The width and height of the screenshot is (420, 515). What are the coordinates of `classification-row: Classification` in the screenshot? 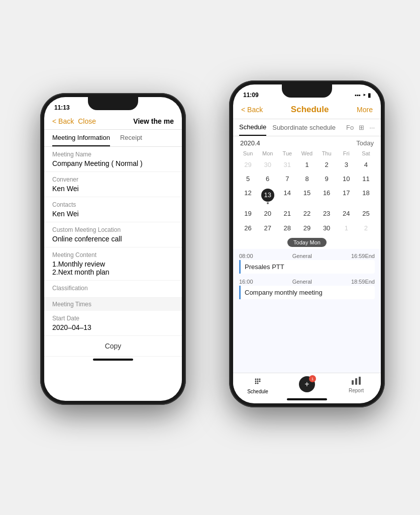 It's located at (113, 289).